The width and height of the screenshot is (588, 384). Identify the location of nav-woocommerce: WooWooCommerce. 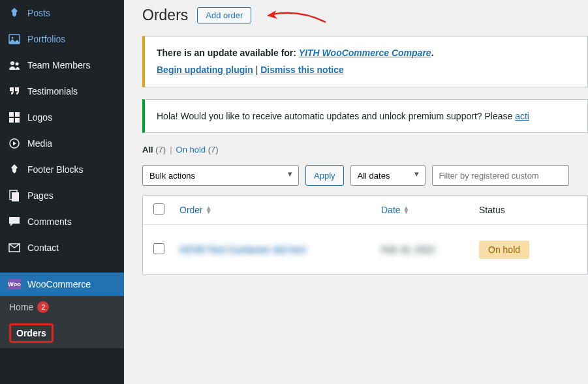
(62, 284).